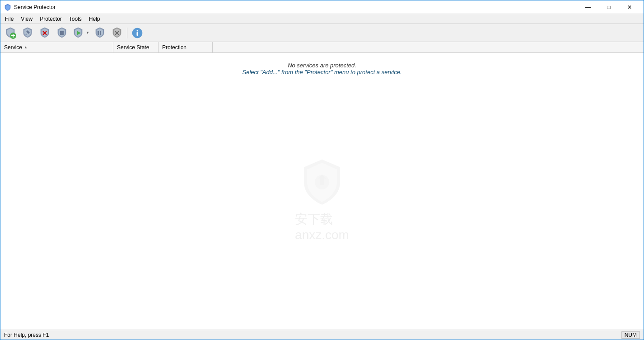  I want to click on watermark-text: 安下载anxz.com, so click(322, 227).